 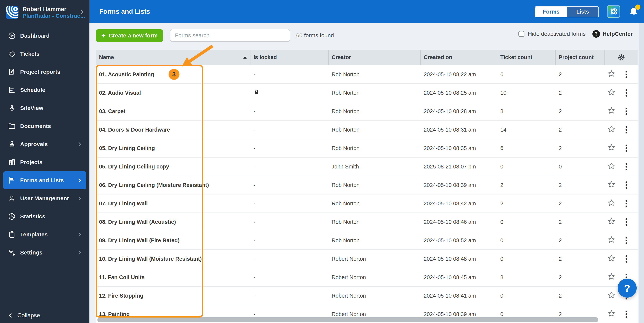 What do you see at coordinates (374, 57) in the screenshot?
I see `column-header-creator: Creator` at bounding box center [374, 57].